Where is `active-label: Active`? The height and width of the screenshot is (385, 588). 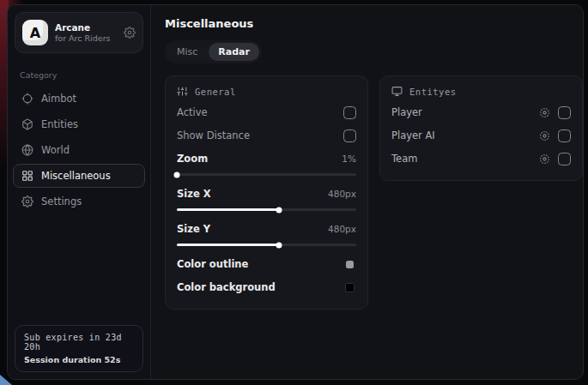
active-label: Active is located at coordinates (192, 112).